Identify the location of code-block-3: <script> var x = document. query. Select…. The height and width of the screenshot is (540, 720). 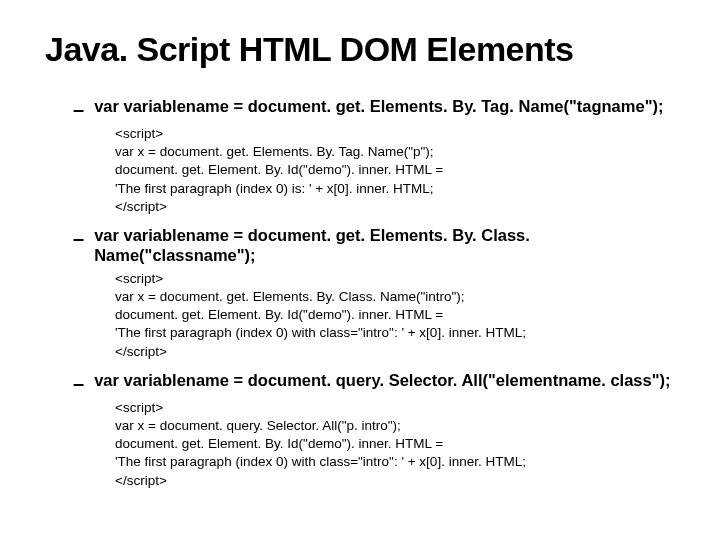
(395, 444).